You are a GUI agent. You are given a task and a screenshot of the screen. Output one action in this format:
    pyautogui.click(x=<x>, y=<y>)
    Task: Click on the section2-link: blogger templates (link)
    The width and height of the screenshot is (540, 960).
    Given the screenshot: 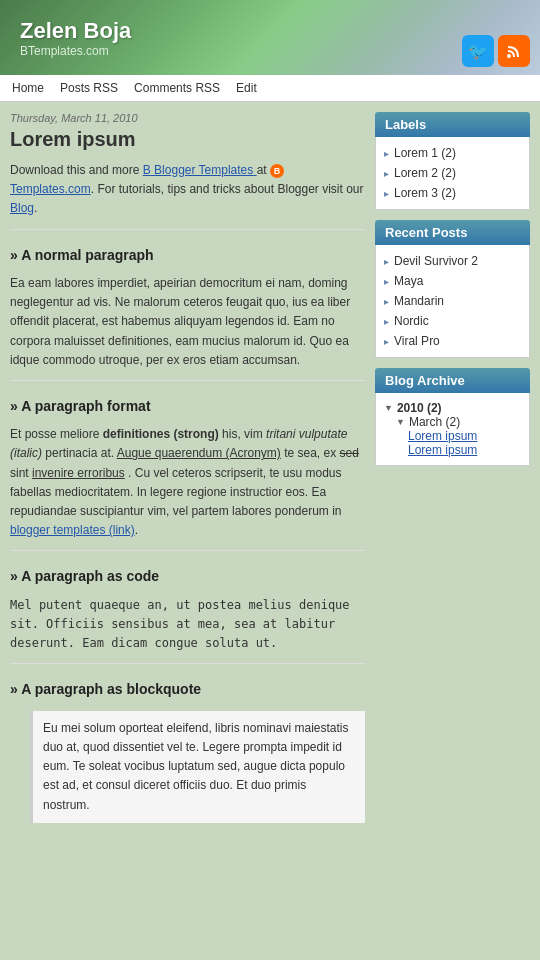 What is the action you would take?
    pyautogui.click(x=72, y=530)
    